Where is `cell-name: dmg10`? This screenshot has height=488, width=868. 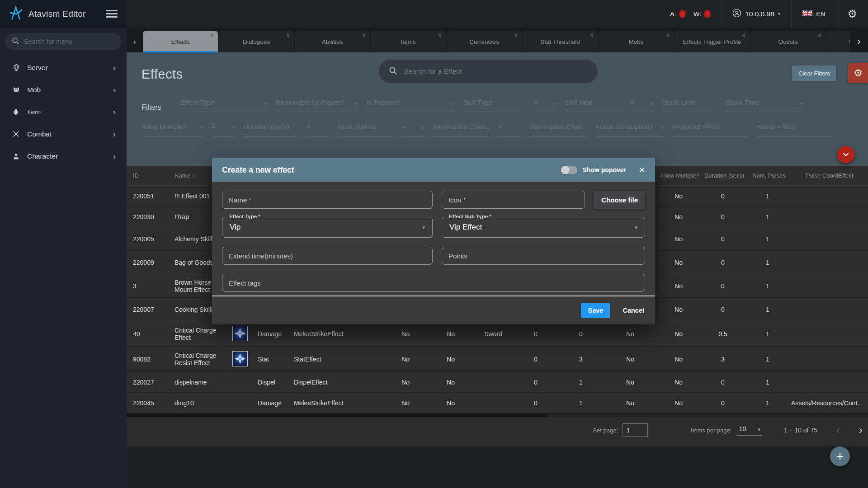
cell-name: dmg10 is located at coordinates (203, 403).